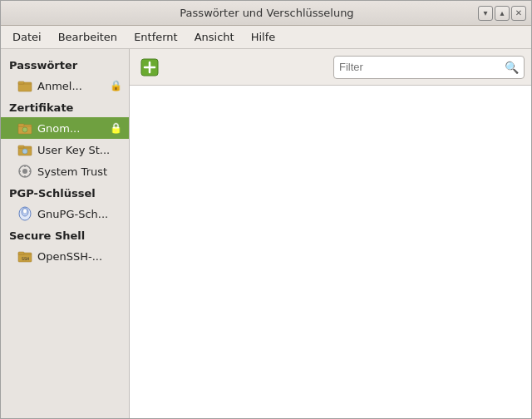  Describe the element at coordinates (214, 37) in the screenshot. I see `menu-ansicht: Ansicht` at that location.